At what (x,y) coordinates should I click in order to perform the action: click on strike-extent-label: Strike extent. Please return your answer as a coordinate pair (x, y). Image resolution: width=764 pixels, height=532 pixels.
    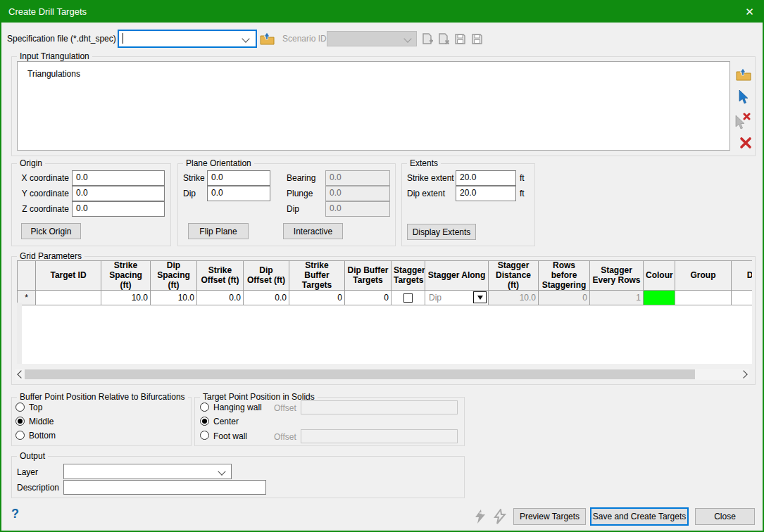
    Looking at the image, I should click on (431, 178).